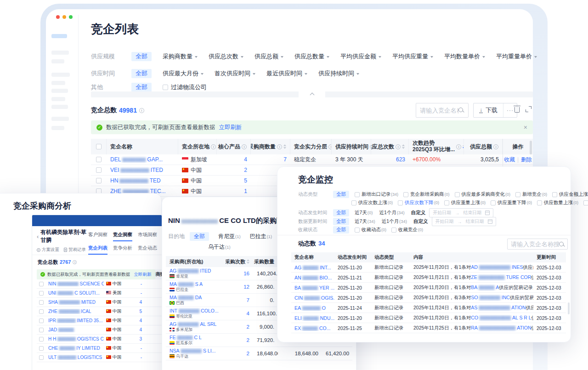 This screenshot has width=588, height=370. What do you see at coordinates (391, 213) in the screenshot?
I see `last-month-option: 近1个月(34)` at bounding box center [391, 213].